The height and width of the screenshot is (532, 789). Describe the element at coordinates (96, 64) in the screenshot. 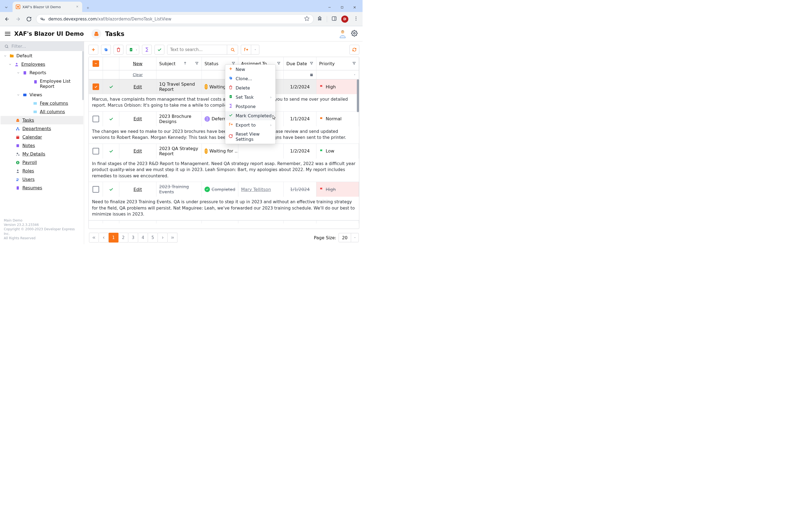

I see `header-select-all` at that location.